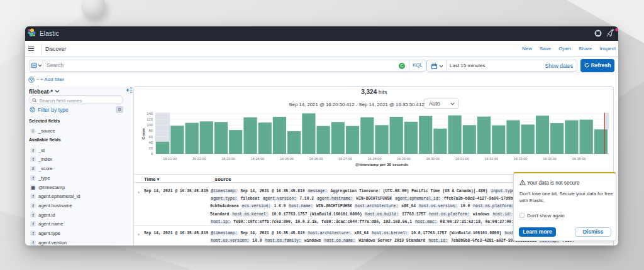 The width and height of the screenshot is (644, 270). Describe the element at coordinates (375, 159) in the screenshot. I see `svg-text: 16:28:00` at that location.